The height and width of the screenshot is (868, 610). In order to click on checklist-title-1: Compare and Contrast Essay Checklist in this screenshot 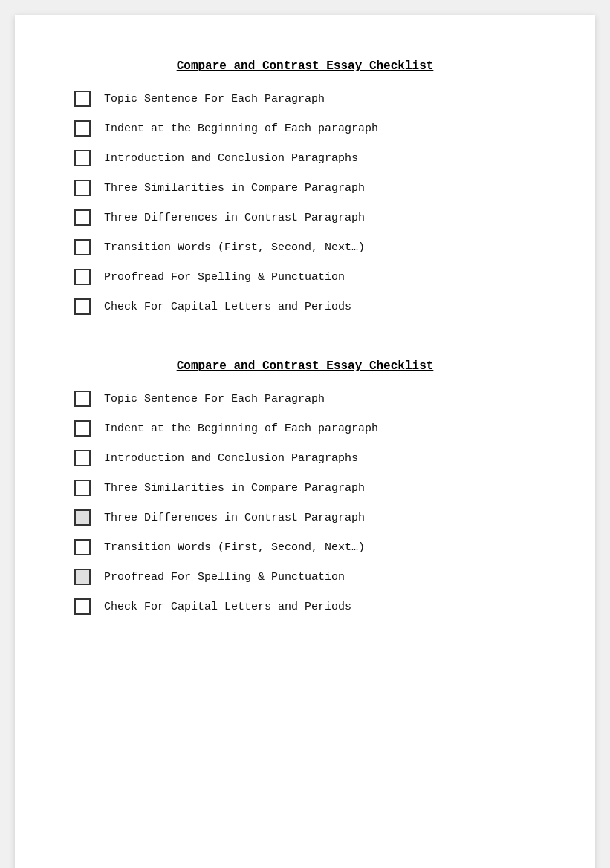, I will do `click(305, 66)`.